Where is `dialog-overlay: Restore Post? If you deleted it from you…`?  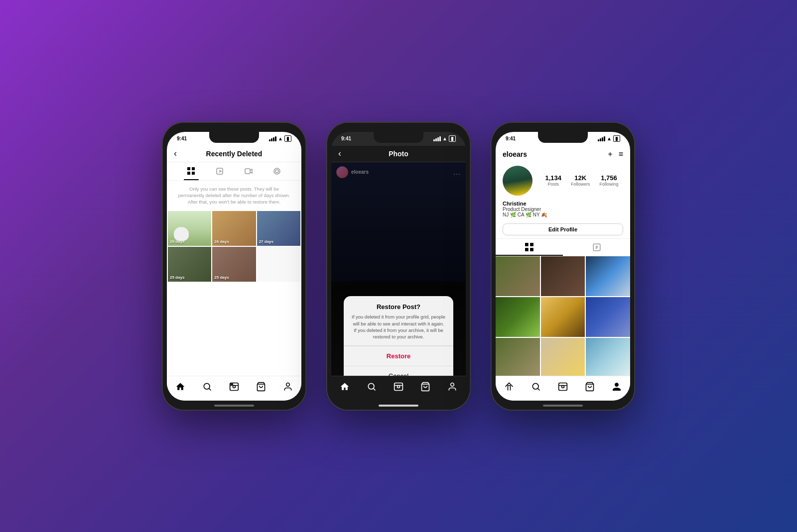 dialog-overlay: Restore Post? If you deleted it from you… is located at coordinates (398, 282).